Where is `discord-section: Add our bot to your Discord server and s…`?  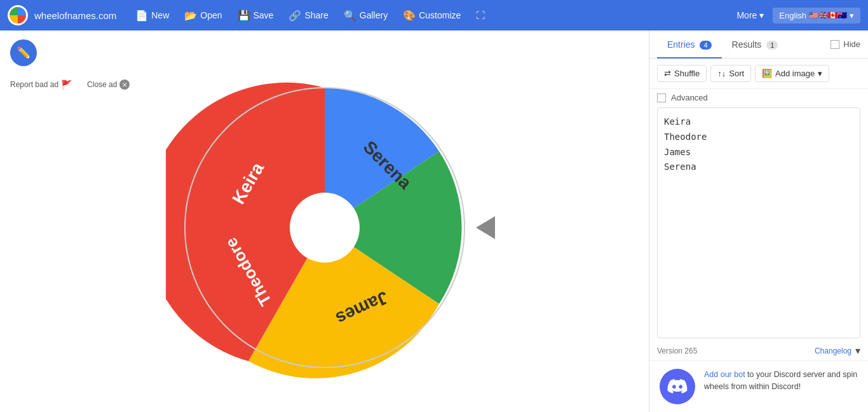 discord-section: Add our bot to your Discord server and s… is located at coordinates (759, 387).